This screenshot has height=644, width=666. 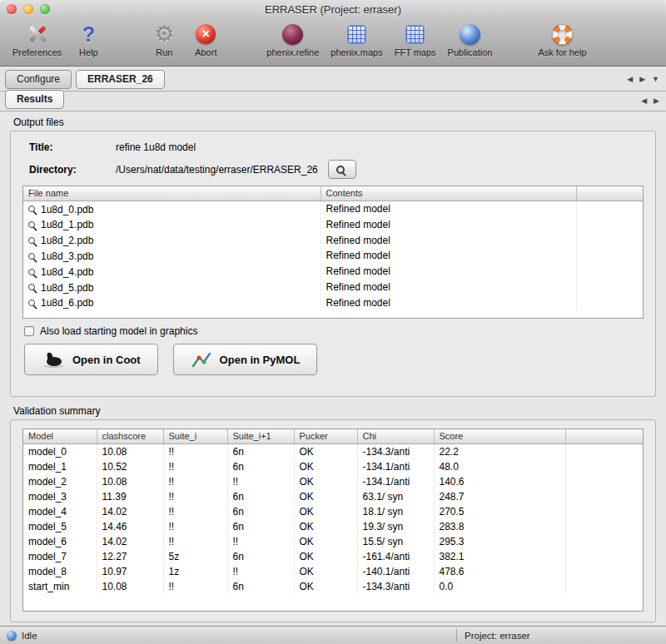 I want to click on validation-row: model_311.39!!6nOK63.1/ syn248.7, so click(x=333, y=497).